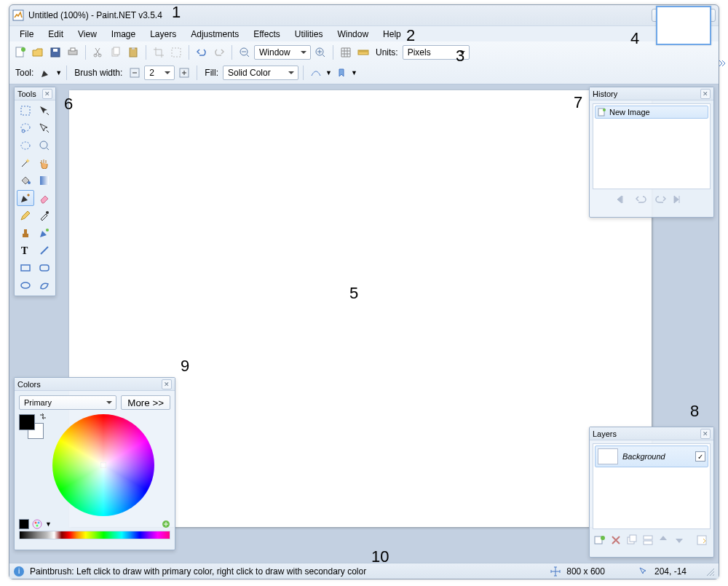  Describe the element at coordinates (27, 422) in the screenshot. I see `primary-color-swatch` at that location.